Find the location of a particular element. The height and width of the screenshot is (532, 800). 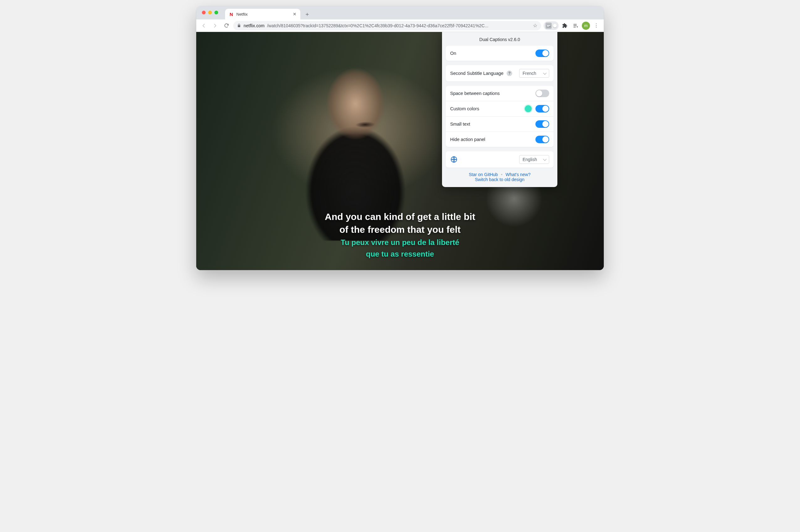

back-button is located at coordinates (204, 26).